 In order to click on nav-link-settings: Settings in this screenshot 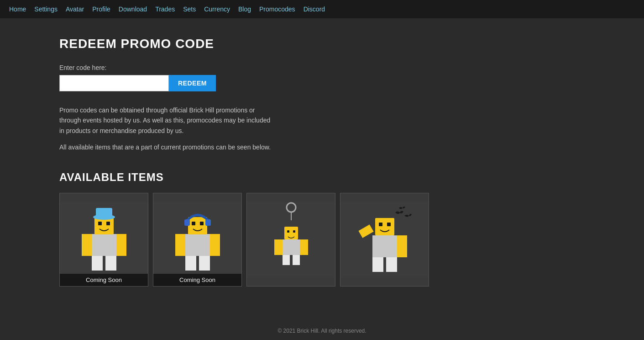, I will do `click(46, 9)`.